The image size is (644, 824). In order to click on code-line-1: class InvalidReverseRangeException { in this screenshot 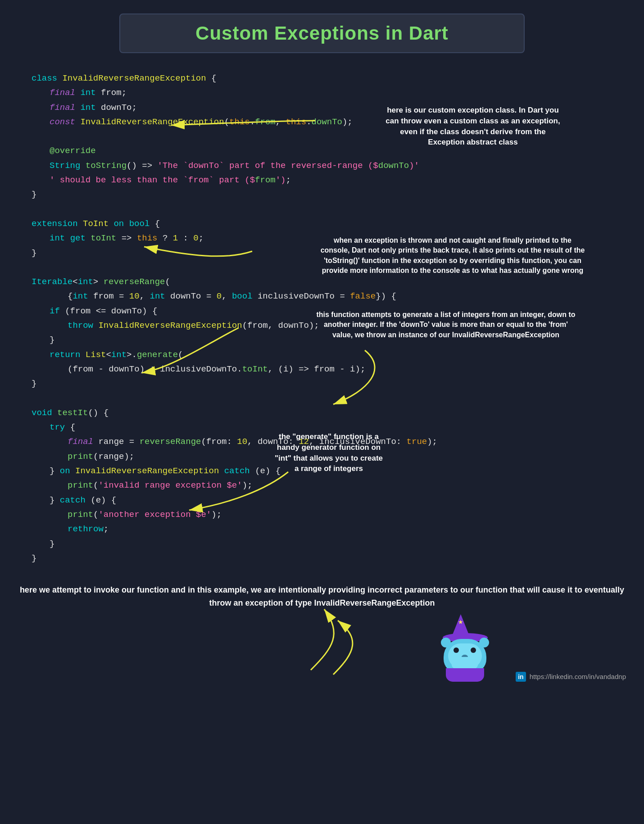, I will do `click(329, 78)`.